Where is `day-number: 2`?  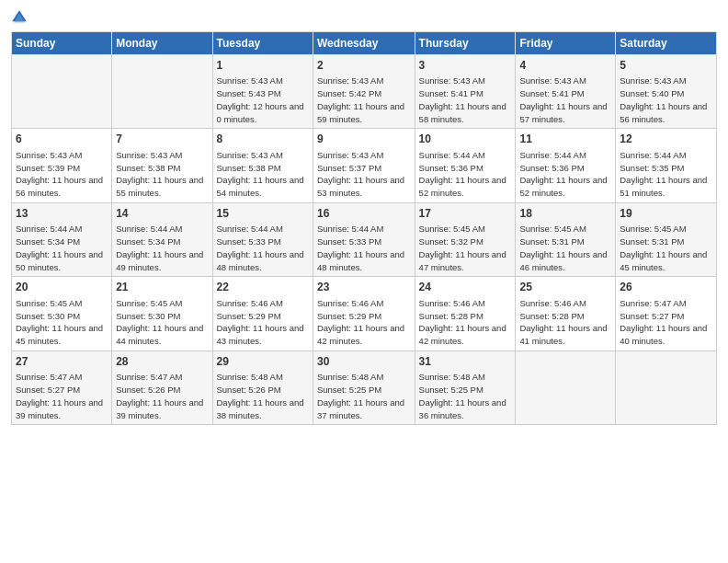 day-number: 2 is located at coordinates (364, 66).